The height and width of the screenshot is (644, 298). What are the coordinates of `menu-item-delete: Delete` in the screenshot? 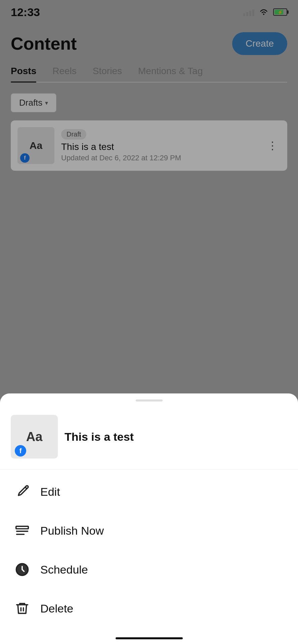 It's located at (149, 608).